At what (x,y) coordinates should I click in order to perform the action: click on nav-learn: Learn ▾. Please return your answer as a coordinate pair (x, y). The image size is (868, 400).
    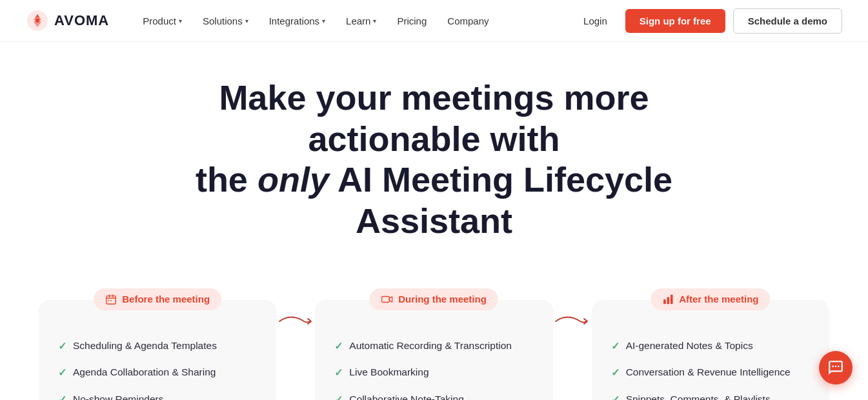
    Looking at the image, I should click on (361, 21).